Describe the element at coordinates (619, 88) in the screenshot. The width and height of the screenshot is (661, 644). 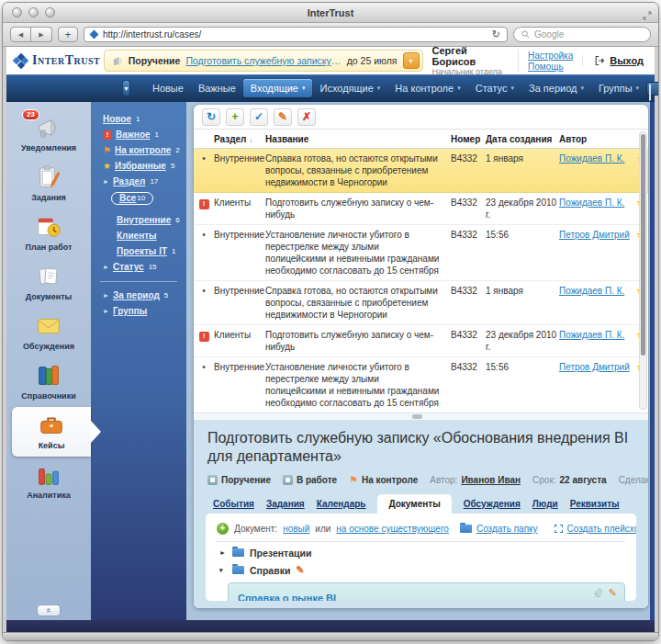
I see `nav-item-groups: Группы▾` at that location.